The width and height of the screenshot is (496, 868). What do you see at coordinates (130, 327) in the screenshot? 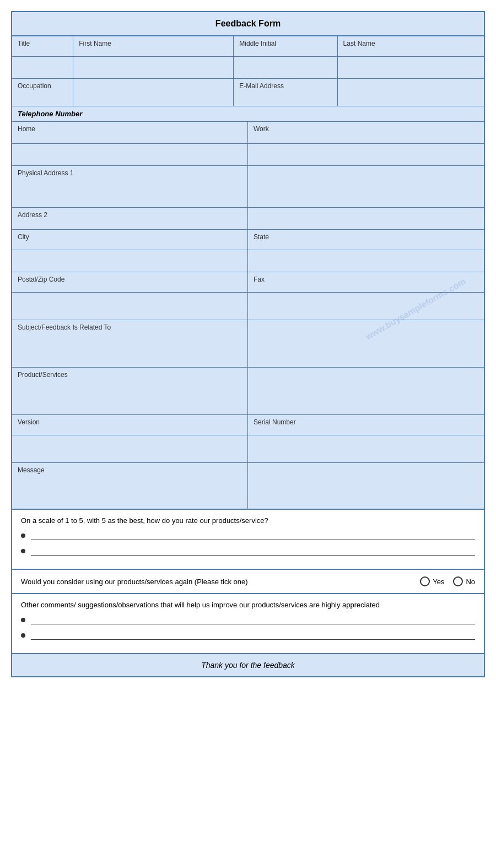
I see `subject-label: Subject/Feedback Is Related To` at bounding box center [130, 327].